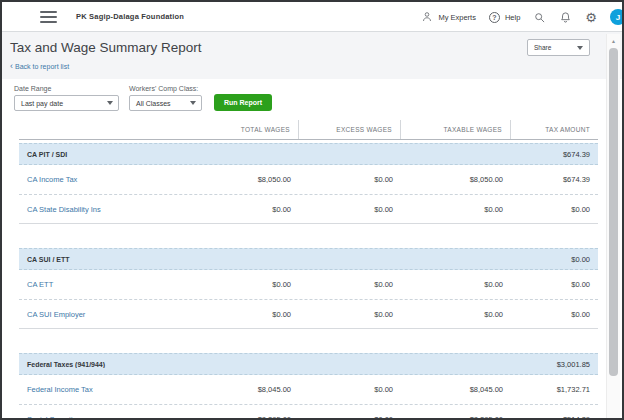 Image resolution: width=624 pixels, height=420 pixels. Describe the element at coordinates (554, 260) in the screenshot. I see `section-total-amount: $0.00` at that location.